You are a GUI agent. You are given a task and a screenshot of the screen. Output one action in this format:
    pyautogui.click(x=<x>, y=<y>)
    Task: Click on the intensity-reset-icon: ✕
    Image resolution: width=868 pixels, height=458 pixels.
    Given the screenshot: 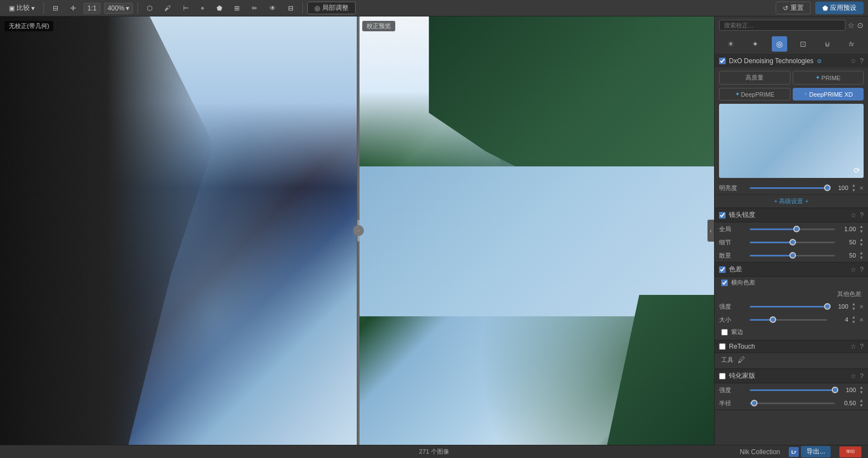 What is the action you would take?
    pyautogui.click(x=861, y=306)
    